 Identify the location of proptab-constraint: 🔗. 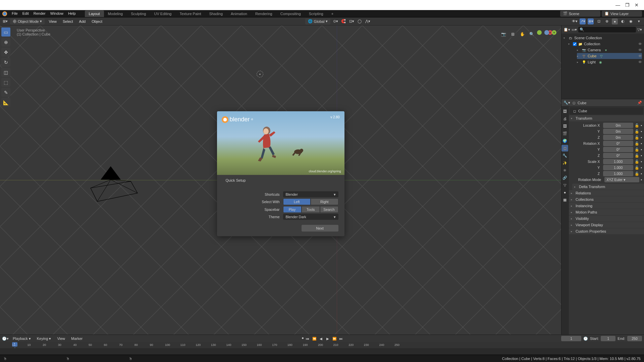
(565, 178).